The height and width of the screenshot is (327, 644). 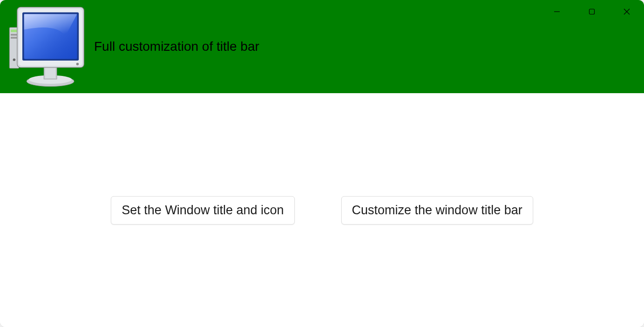 I want to click on maximize-button, so click(x=591, y=12).